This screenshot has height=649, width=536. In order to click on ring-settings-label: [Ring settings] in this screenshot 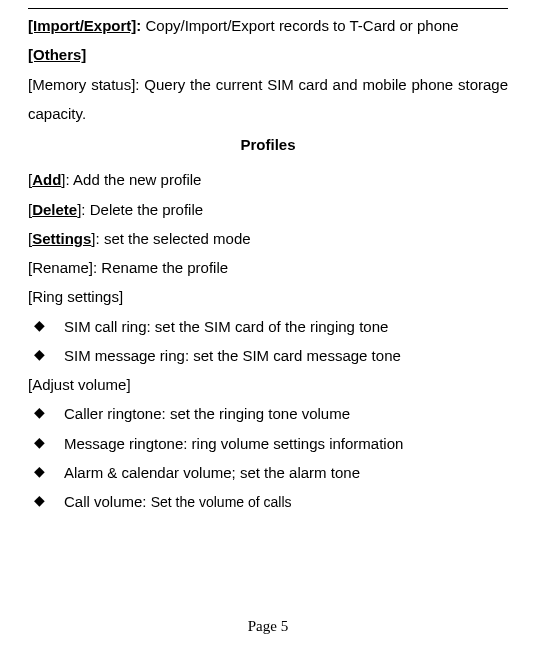, I will do `click(268, 296)`.